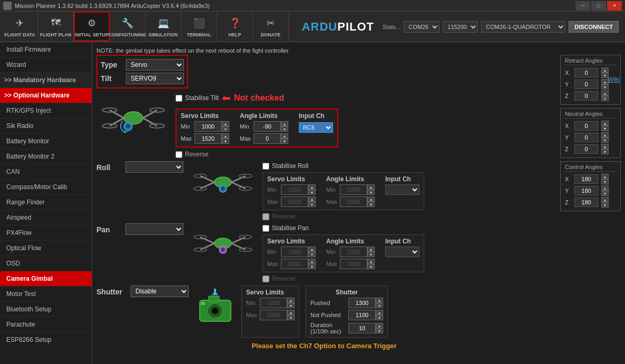 The width and height of the screenshot is (625, 364). Describe the element at coordinates (586, 73) in the screenshot. I see `retract-x-input` at that location.